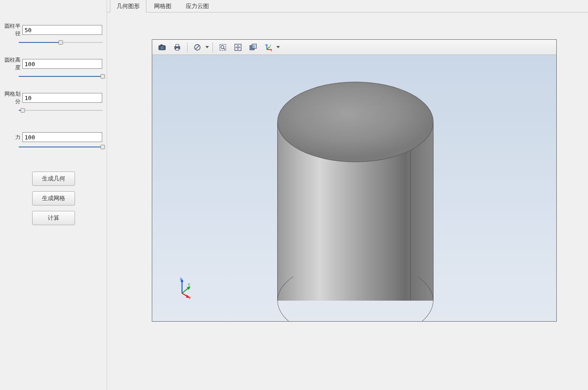 Image resolution: width=588 pixels, height=390 pixels. What do you see at coordinates (186, 288) in the screenshot?
I see `triad-icon: z y x` at bounding box center [186, 288].